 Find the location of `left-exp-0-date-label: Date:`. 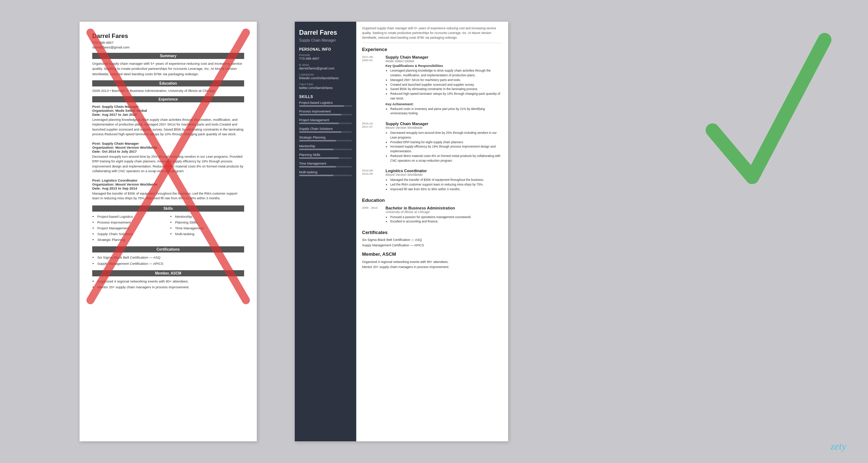

left-exp-0-date-label: Date: is located at coordinates (97, 114).